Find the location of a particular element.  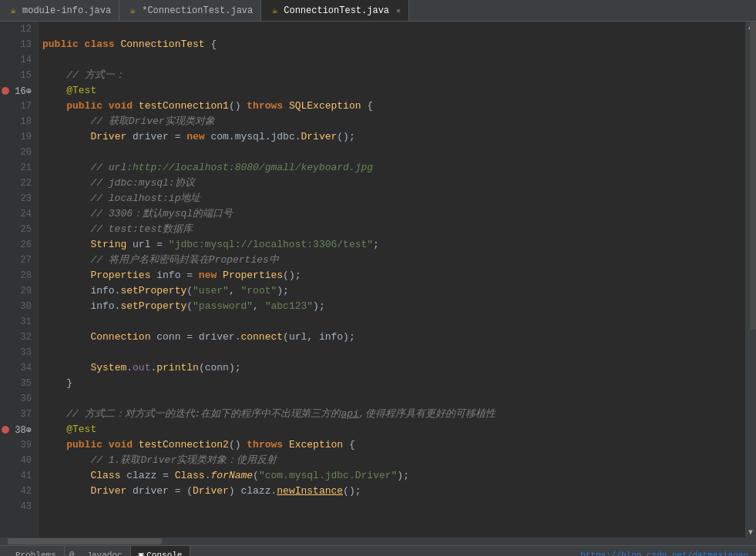

var-driver-42: driver = ( is located at coordinates (163, 491).